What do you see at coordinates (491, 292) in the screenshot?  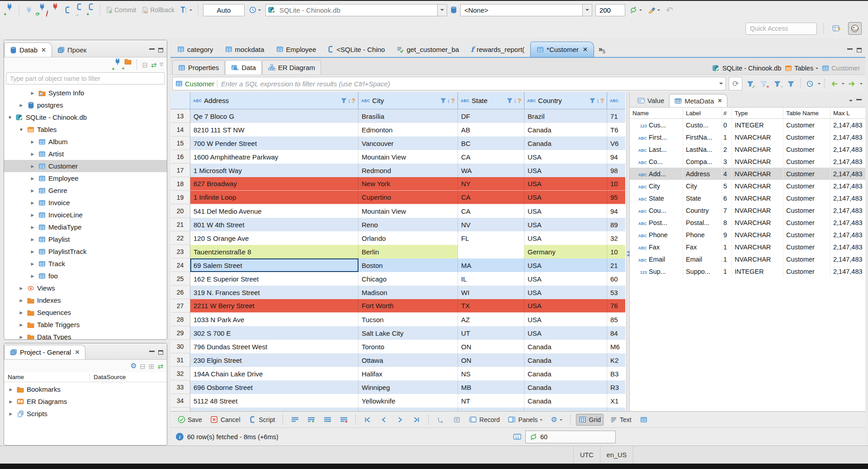 I see `grid-cell: WI` at bounding box center [491, 292].